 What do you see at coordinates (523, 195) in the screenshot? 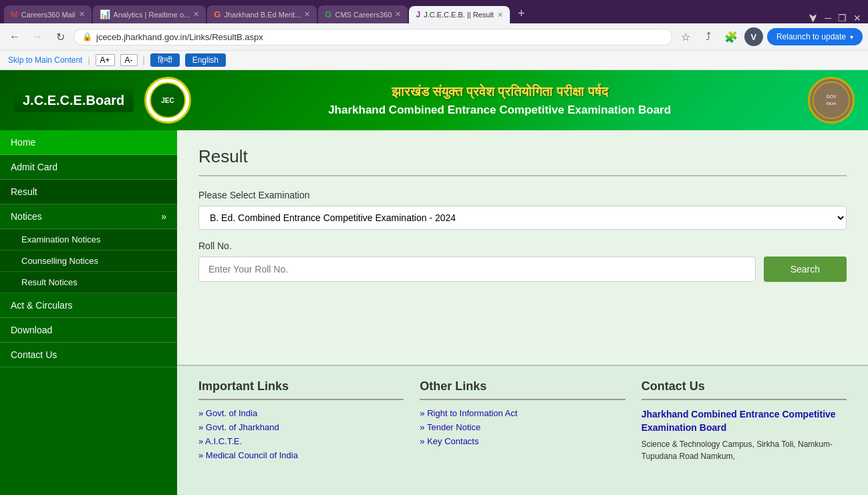
I see `exam-select-label: Please Select Examination` at bounding box center [523, 195].